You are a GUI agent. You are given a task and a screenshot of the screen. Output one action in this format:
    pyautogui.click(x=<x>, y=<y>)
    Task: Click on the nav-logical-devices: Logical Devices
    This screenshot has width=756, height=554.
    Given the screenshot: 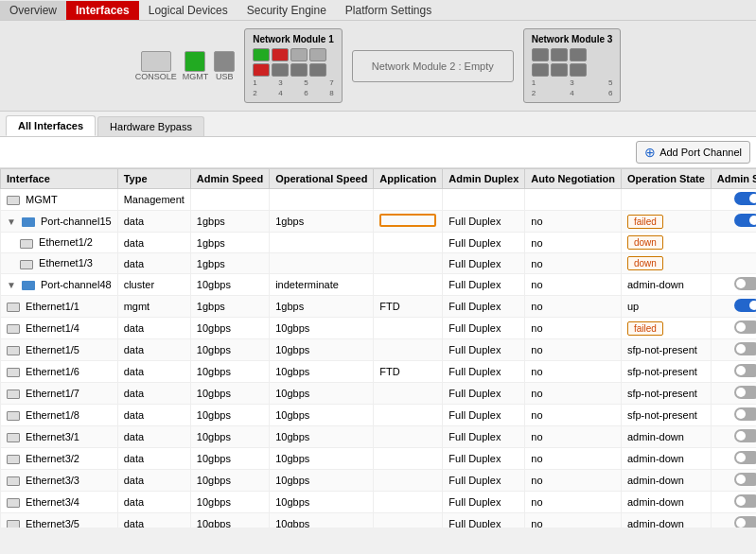 What is the action you would take?
    pyautogui.click(x=188, y=10)
    